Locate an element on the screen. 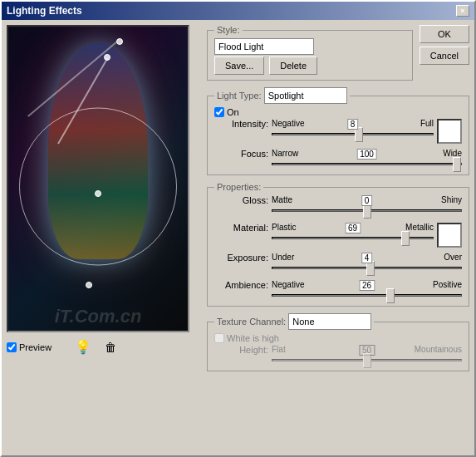 The image size is (476, 457). material-slider-area: Plastic 69 Metallic is located at coordinates (352, 234).